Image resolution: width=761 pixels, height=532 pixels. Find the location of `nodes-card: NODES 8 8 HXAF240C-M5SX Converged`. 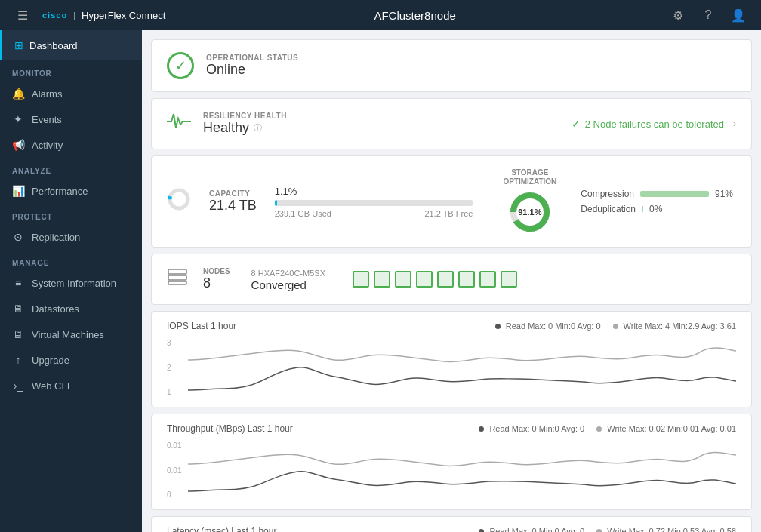

nodes-card: NODES 8 8 HXAF240C-M5SX Converged is located at coordinates (451, 279).